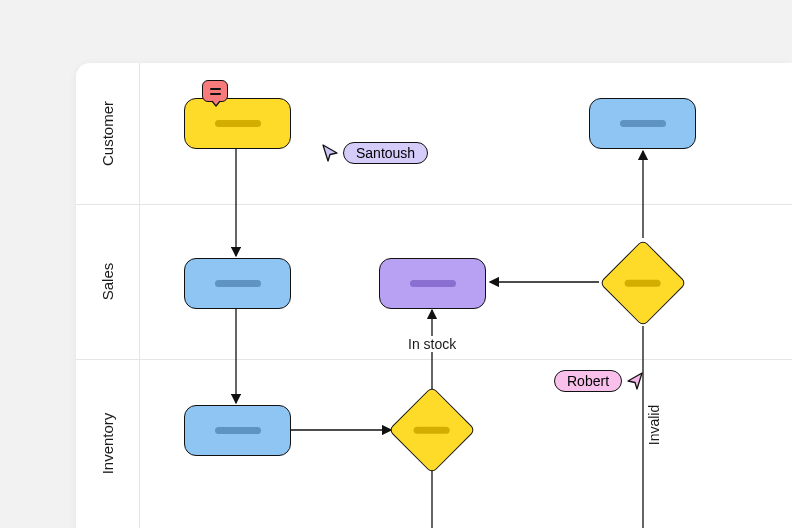 The height and width of the screenshot is (528, 792). What do you see at coordinates (386, 153) in the screenshot?
I see `cursor-name-pill: Santoush` at bounding box center [386, 153].